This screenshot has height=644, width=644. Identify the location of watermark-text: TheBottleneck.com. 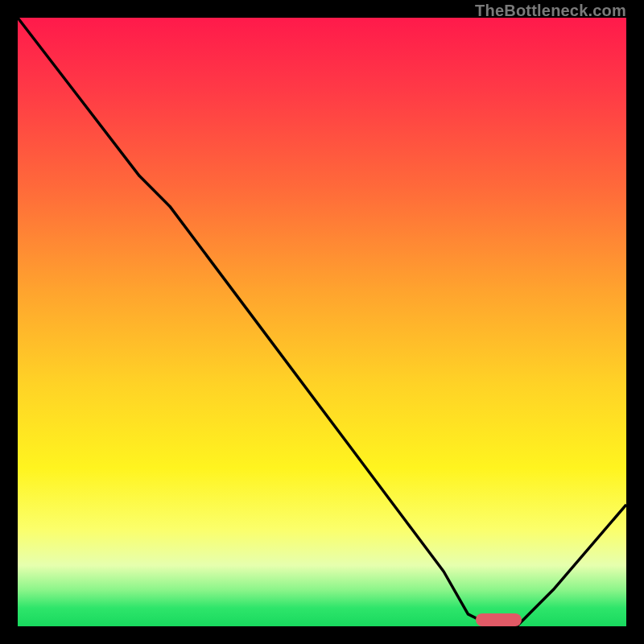
(551, 11).